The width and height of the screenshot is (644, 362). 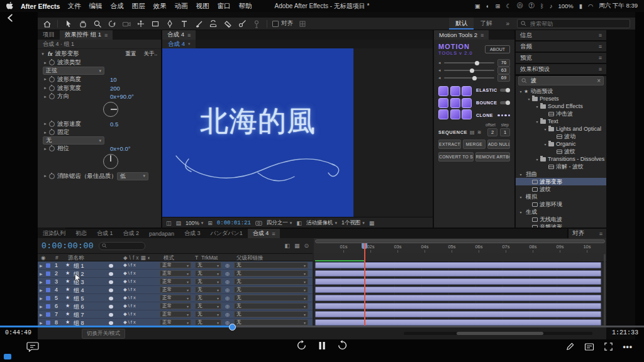 I want to click on layer-row: ▶ 4 ★ 组 4 ◆\fx 正常▾ 无▾ ◎ 无▾, so click(x=175, y=290).